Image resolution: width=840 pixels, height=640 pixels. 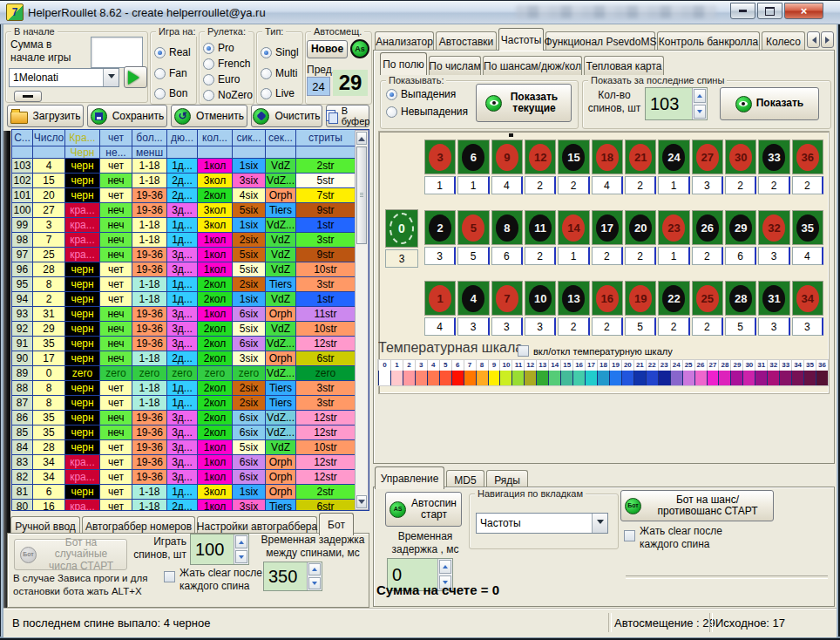 What do you see at coordinates (770, 10) in the screenshot?
I see `maximize-button` at bounding box center [770, 10].